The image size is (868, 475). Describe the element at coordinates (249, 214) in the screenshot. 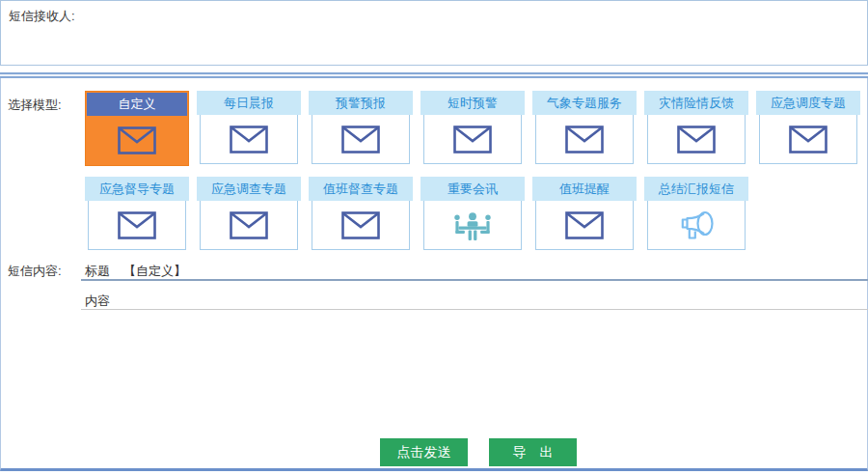

I see `template-card: 应急调查专题` at that location.